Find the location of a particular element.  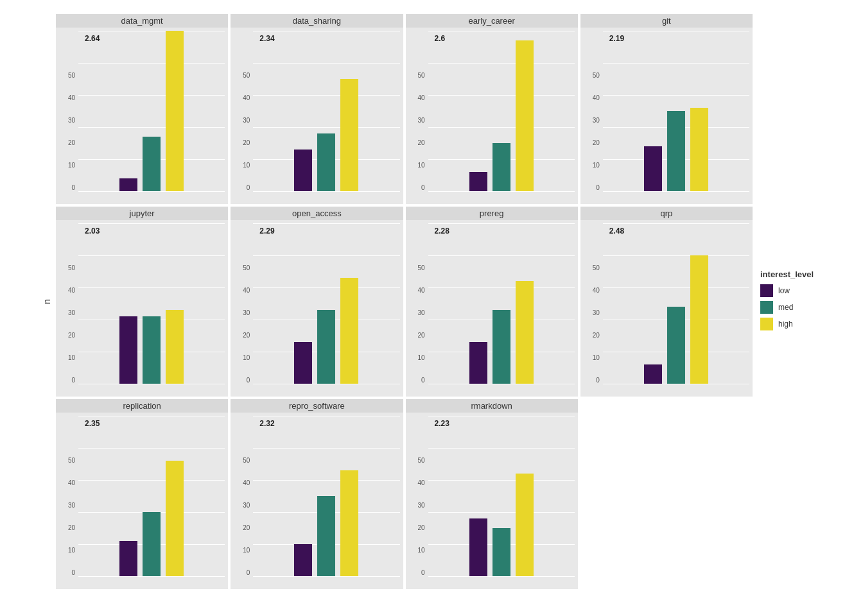

facet-plot-git: 010203040502.19 is located at coordinates (667, 116).